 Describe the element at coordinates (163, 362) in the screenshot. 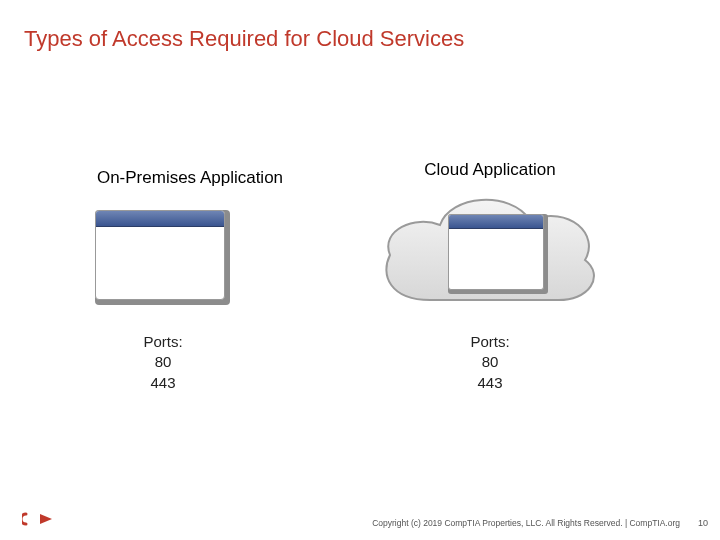

I see `onprem-ports: Ports: 80 443` at that location.